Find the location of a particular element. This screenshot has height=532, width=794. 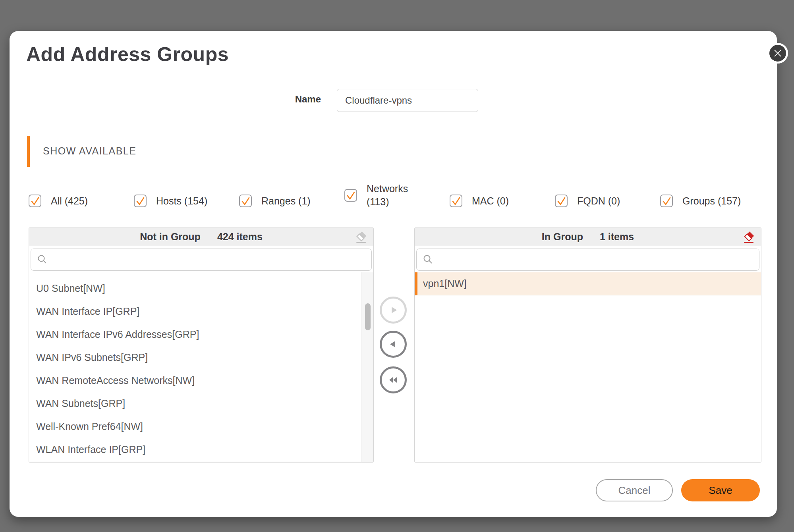

filter-groups: Groups (157) is located at coordinates (701, 201).